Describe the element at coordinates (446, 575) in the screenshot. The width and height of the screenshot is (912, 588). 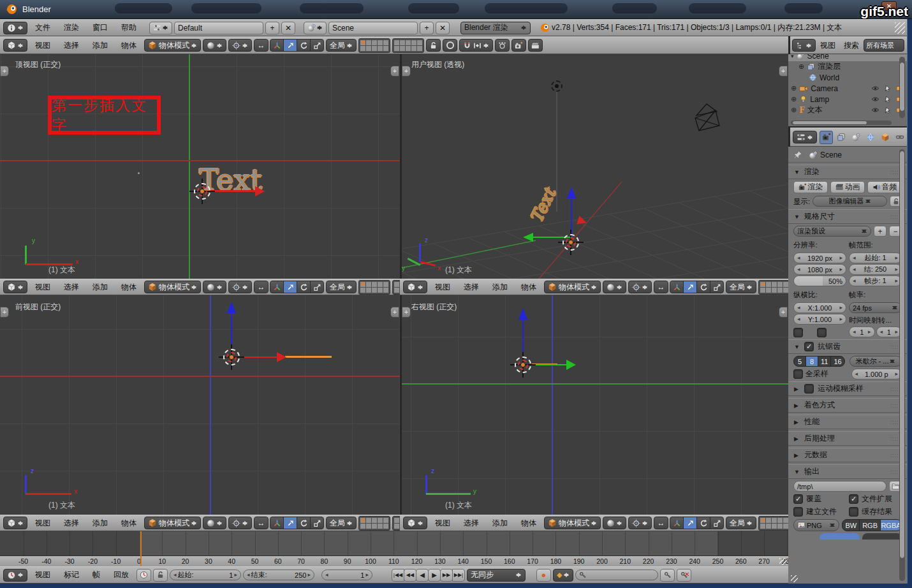
I see `next-keyframe-button: ▶▶` at that location.